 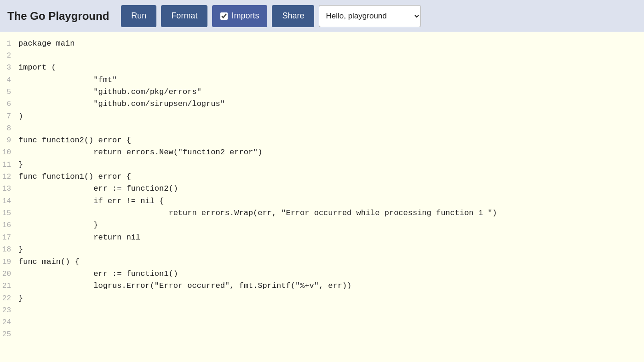 What do you see at coordinates (9, 310) in the screenshot?
I see `line-number: 23` at bounding box center [9, 310].